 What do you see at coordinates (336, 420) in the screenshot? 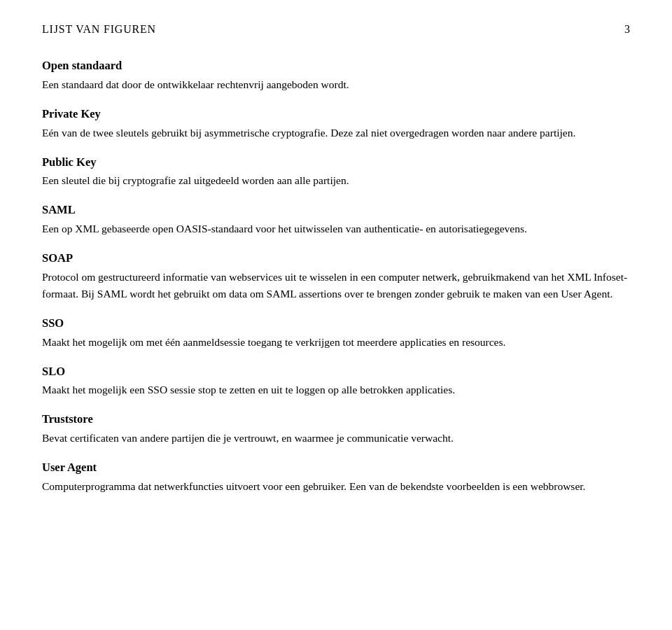
I see `glossary-term: Truststore` at bounding box center [336, 420].